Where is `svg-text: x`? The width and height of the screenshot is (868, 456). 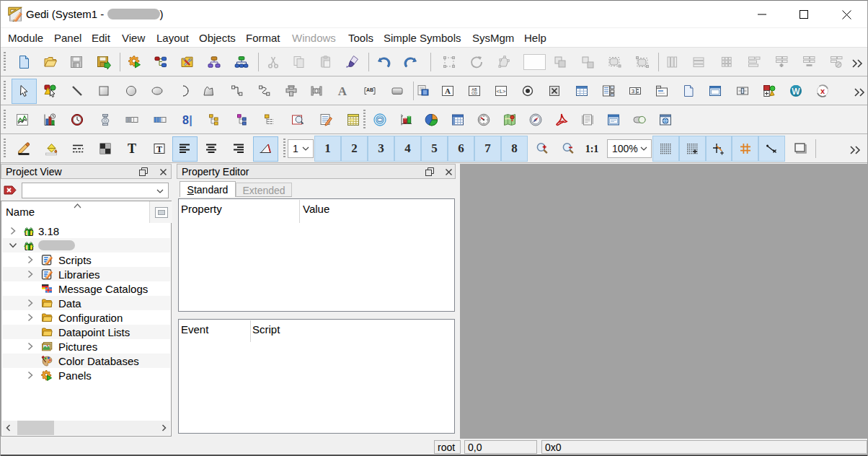
svg-text: x is located at coordinates (823, 91).